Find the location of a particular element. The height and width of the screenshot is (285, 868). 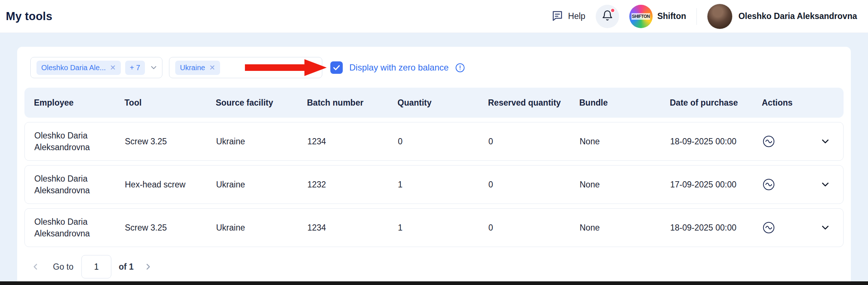

column-header-date-of-purchase: Date of purchase is located at coordinates (706, 103).